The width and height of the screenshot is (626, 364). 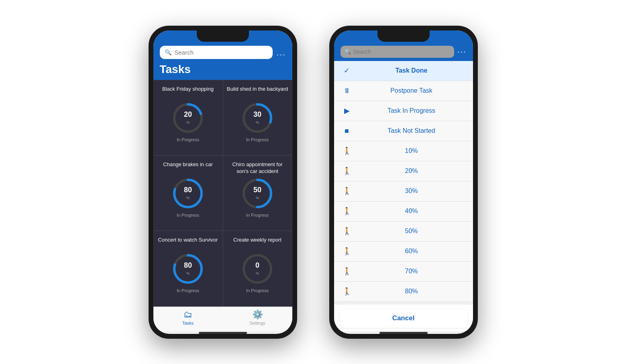 I want to click on progress-label: 40%, so click(x=412, y=211).